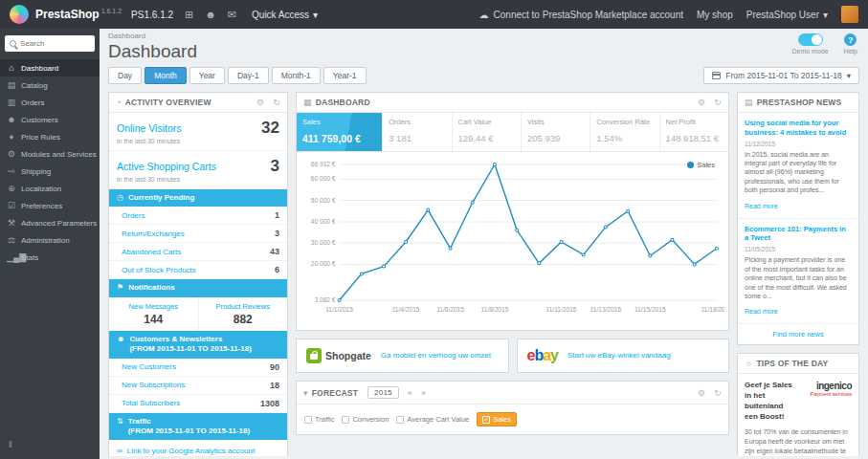  What do you see at coordinates (340, 132) in the screenshot?
I see `kpi-sales: Sales411 759,00 €` at bounding box center [340, 132].